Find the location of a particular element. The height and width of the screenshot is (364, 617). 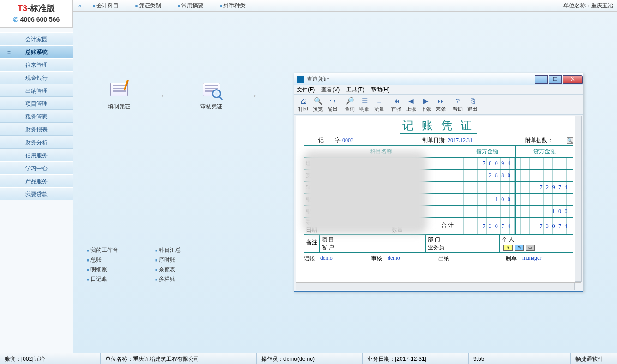

toolbar-上张: ◀上张 is located at coordinates (411, 104).